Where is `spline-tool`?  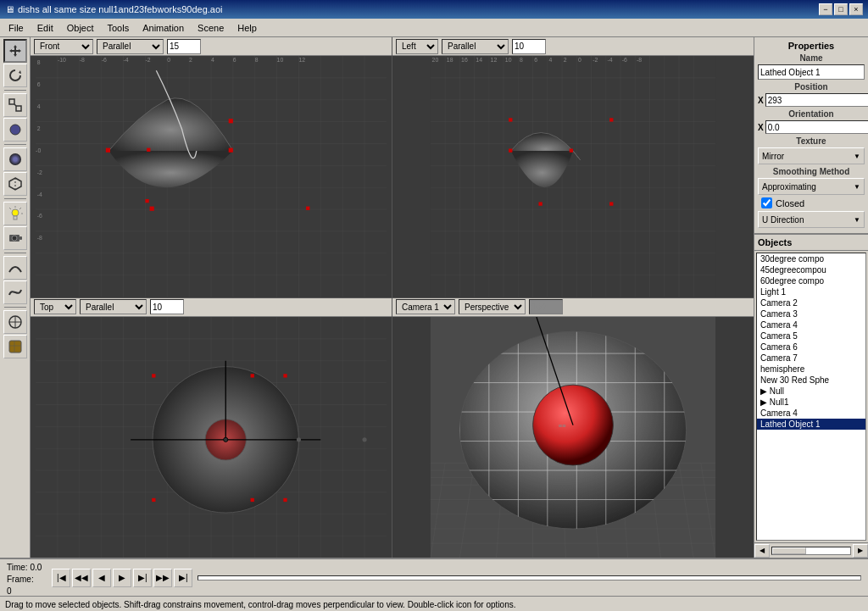 spline-tool is located at coordinates (15, 292).